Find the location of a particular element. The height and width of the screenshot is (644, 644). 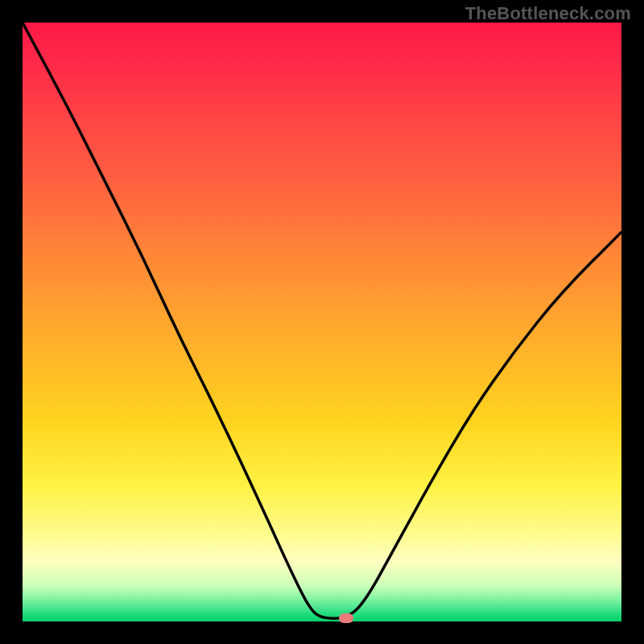

watermark-text: TheBottleneck.com is located at coordinates (548, 14).